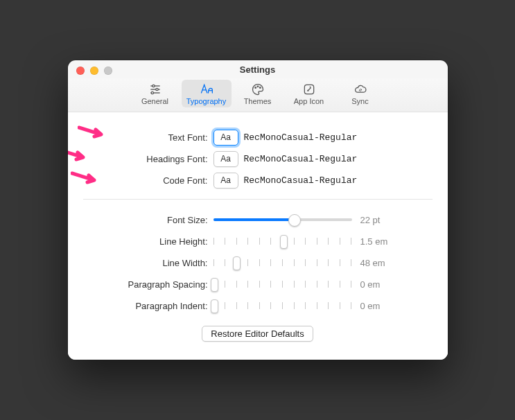 This screenshot has width=515, height=420. I want to click on headings-font-value: RecMonoCasual-Regular, so click(301, 159).